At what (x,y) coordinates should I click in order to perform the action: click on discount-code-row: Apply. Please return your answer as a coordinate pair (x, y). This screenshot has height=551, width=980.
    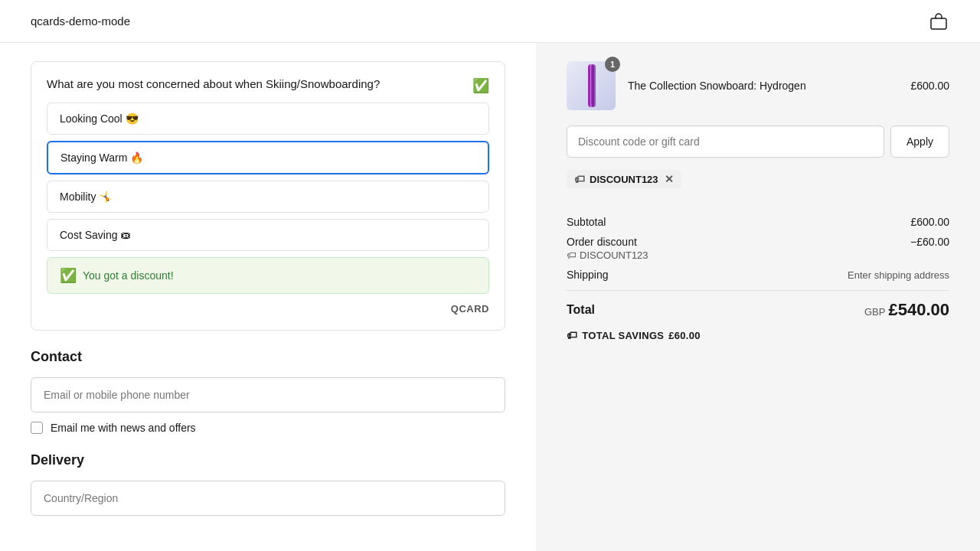
    Looking at the image, I should click on (758, 142).